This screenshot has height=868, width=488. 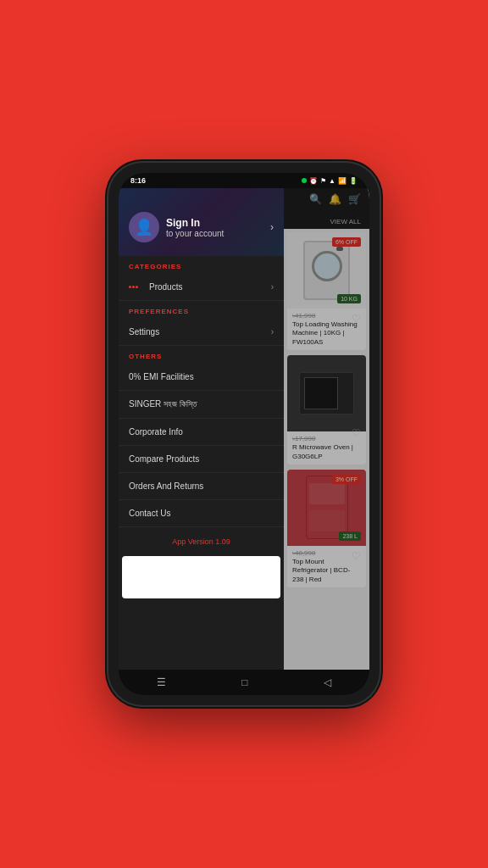 What do you see at coordinates (207, 287) in the screenshot?
I see `products-label: Products` at bounding box center [207, 287].